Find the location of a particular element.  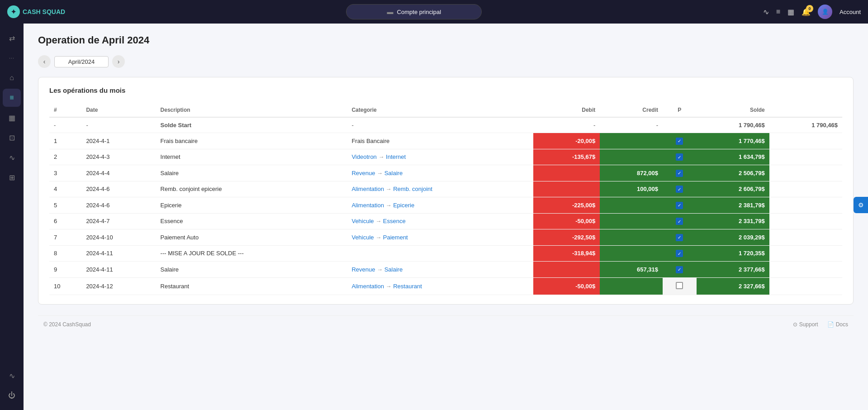

cell-solde: 2 327,66$ is located at coordinates (733, 286).